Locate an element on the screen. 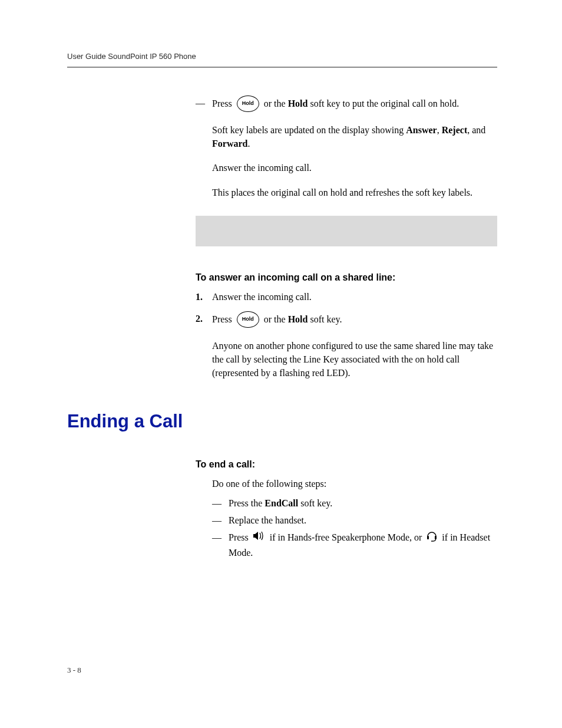 This screenshot has height=728, width=562. header-rule is located at coordinates (282, 67).